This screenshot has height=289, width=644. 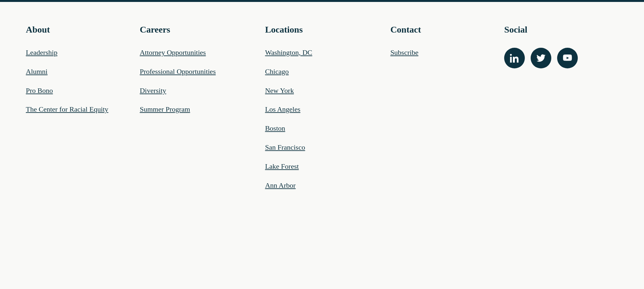 I want to click on careers-link-summer: Summer Program, so click(x=203, y=110).